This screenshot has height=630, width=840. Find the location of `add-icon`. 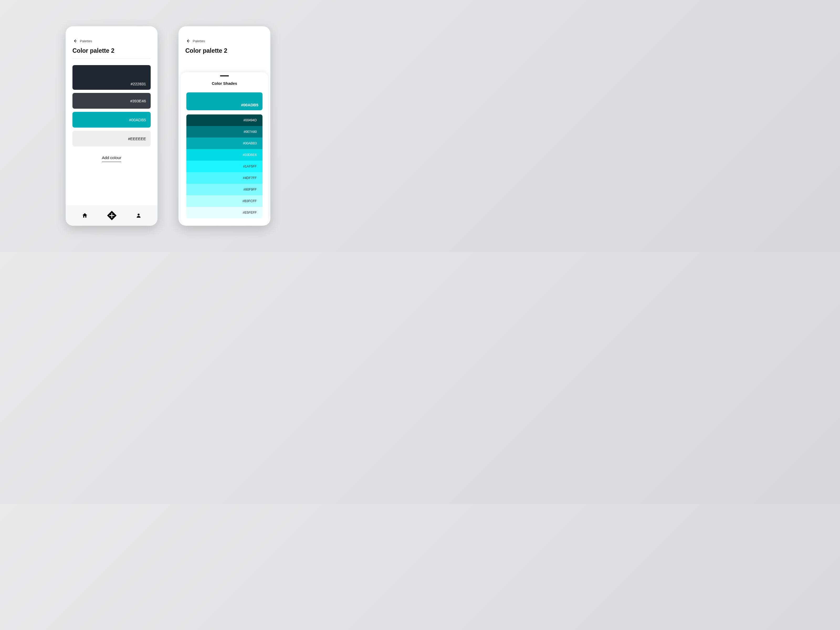

add-icon is located at coordinates (112, 216).